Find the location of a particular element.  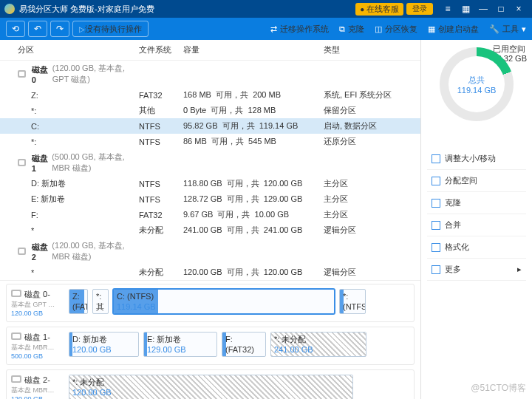

op-format: 格式化 is located at coordinates (477, 248).